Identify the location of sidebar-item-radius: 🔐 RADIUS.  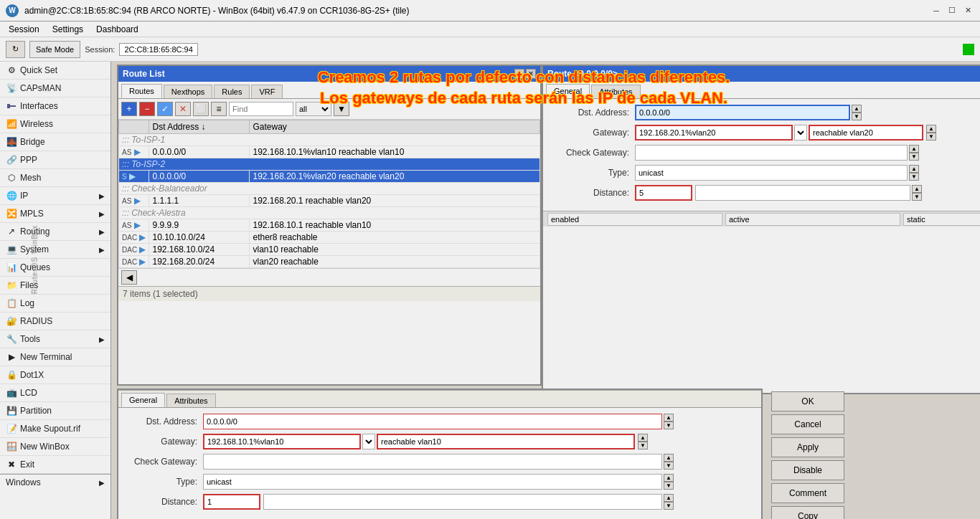
(55, 321).